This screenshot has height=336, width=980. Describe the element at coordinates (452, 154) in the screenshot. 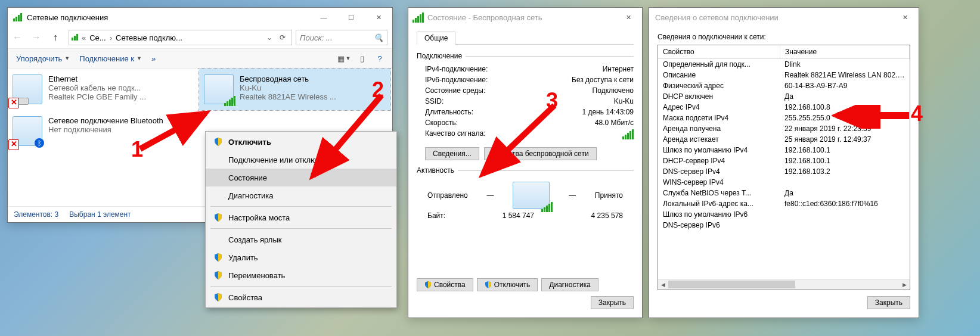

I see `details-button: Сведения...` at that location.